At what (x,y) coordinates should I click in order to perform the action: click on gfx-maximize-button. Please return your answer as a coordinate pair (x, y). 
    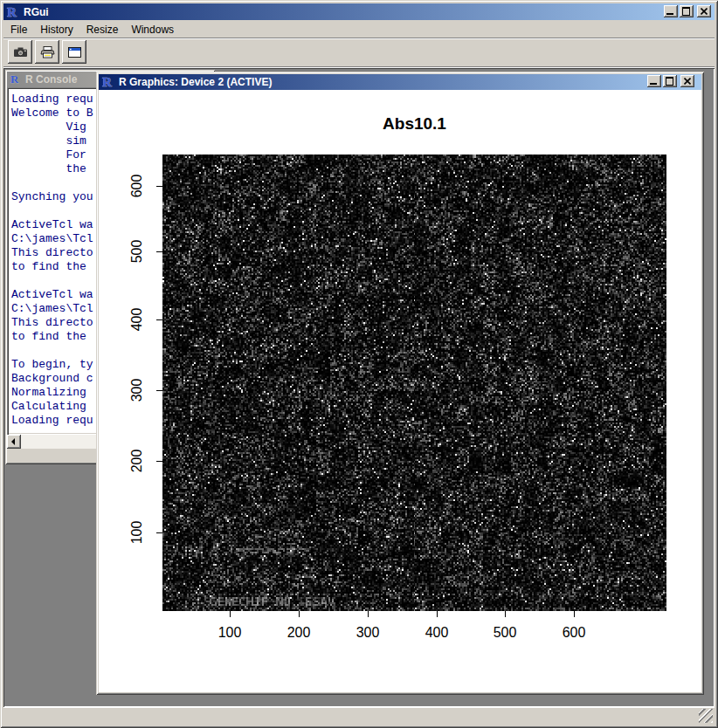
    Looking at the image, I should click on (670, 81).